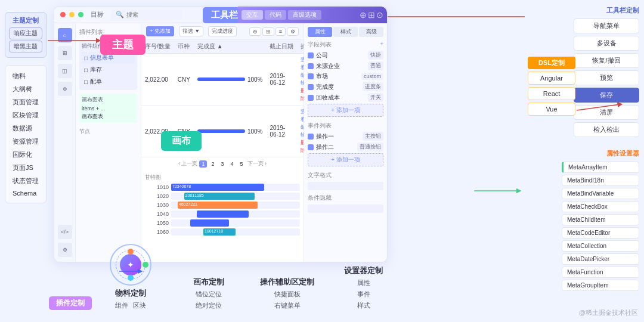 The height and width of the screenshot is (322, 644). Describe the element at coordinates (346, 198) in the screenshot. I see `rpanel-custom-title: 条件隐藏` at that location.